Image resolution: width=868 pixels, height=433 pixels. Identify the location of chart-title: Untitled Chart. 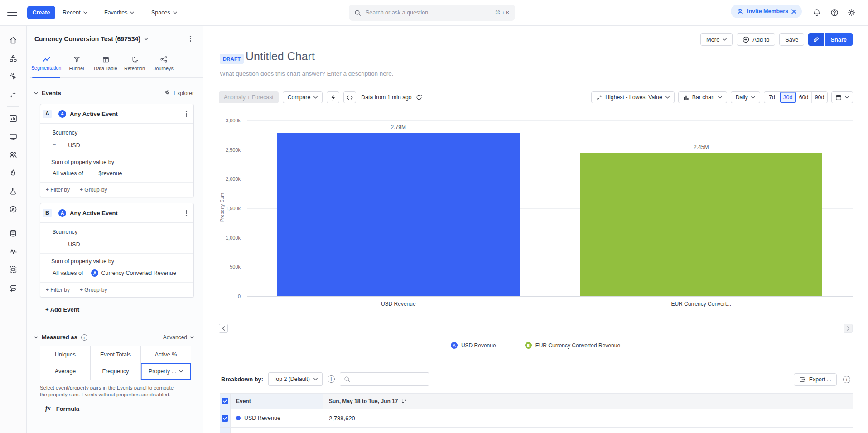
(280, 56).